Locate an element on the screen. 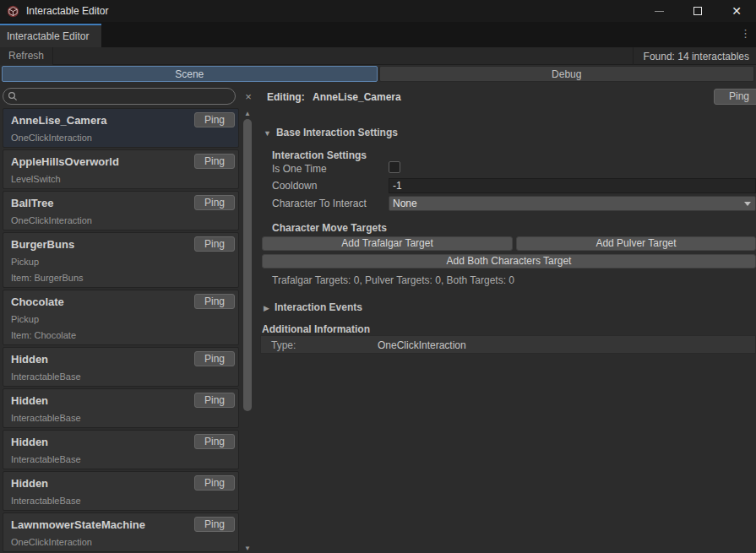 This screenshot has height=553, width=756. window-title: Interactable Editor is located at coordinates (68, 11).